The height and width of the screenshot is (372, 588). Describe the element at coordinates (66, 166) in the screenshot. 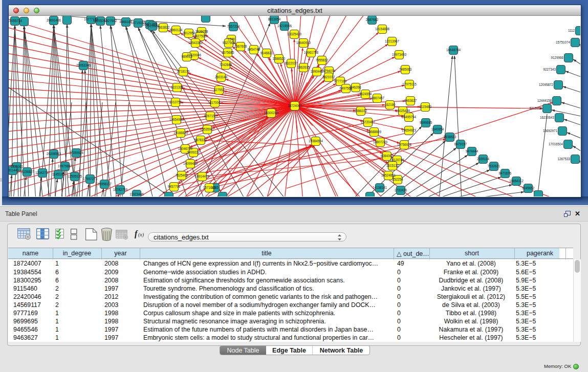

I see `svg-text: 19975887` at that location.